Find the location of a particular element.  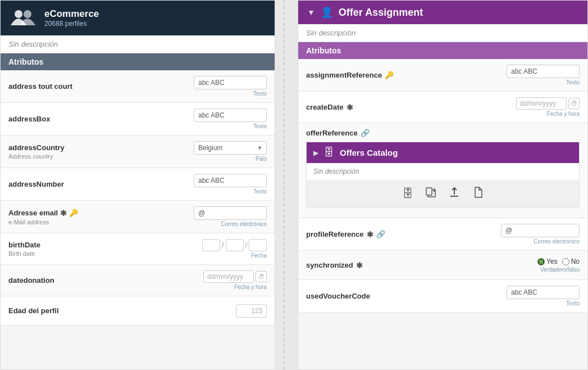

attr-type-label: País is located at coordinates (261, 159).